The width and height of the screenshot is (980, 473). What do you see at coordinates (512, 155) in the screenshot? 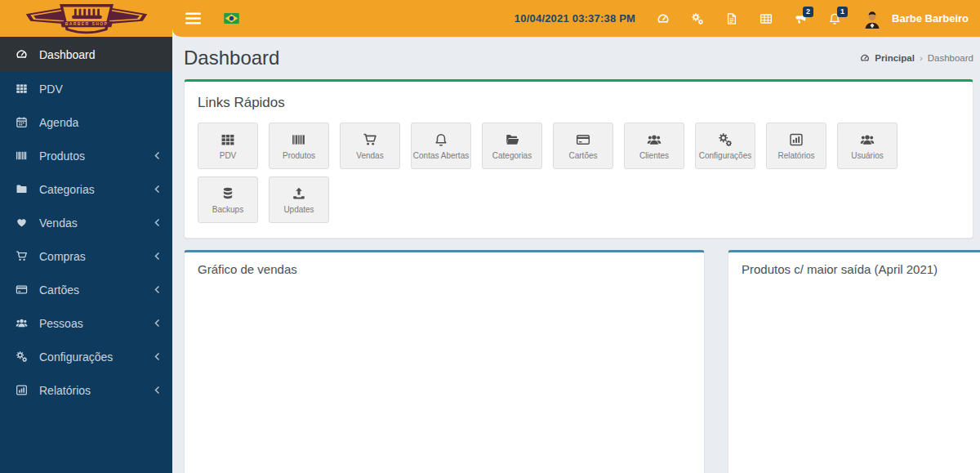
I see `quicklink-label: Categorias` at bounding box center [512, 155].